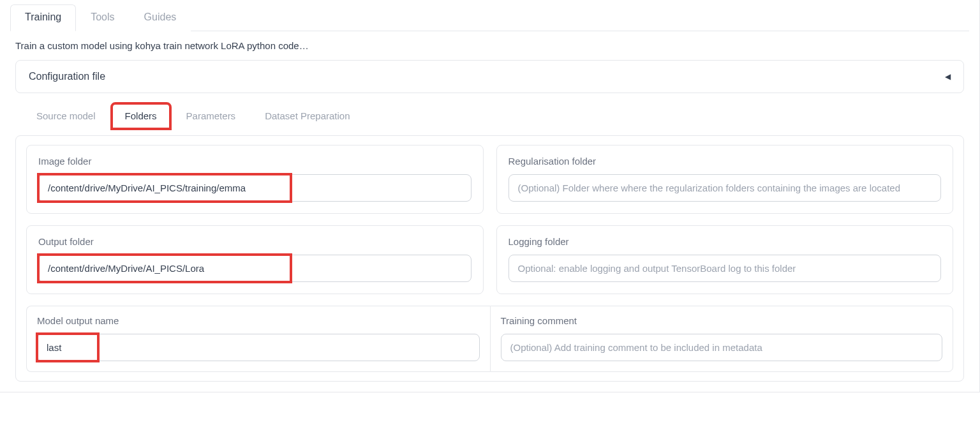  I want to click on training-comment-card: Training comment, so click(722, 339).